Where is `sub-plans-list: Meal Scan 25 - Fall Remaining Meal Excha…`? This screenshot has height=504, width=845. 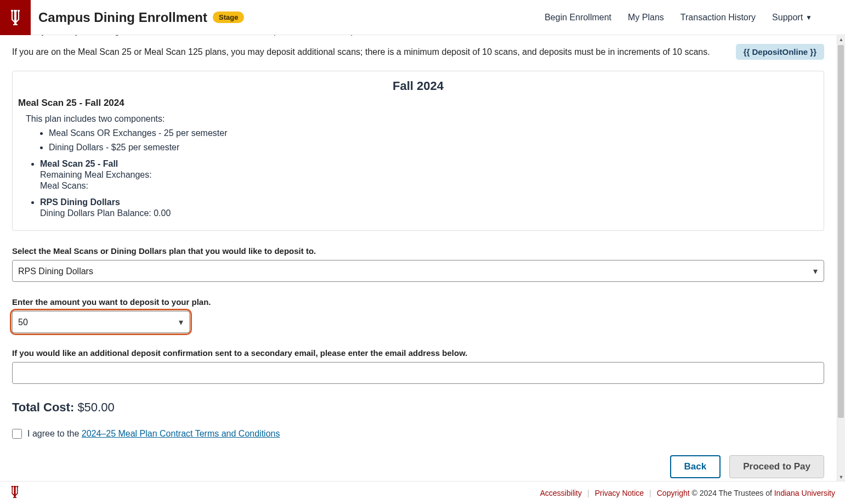
sub-plans-list: Meal Scan 25 - Fall Remaining Meal Excha… is located at coordinates (429, 189).